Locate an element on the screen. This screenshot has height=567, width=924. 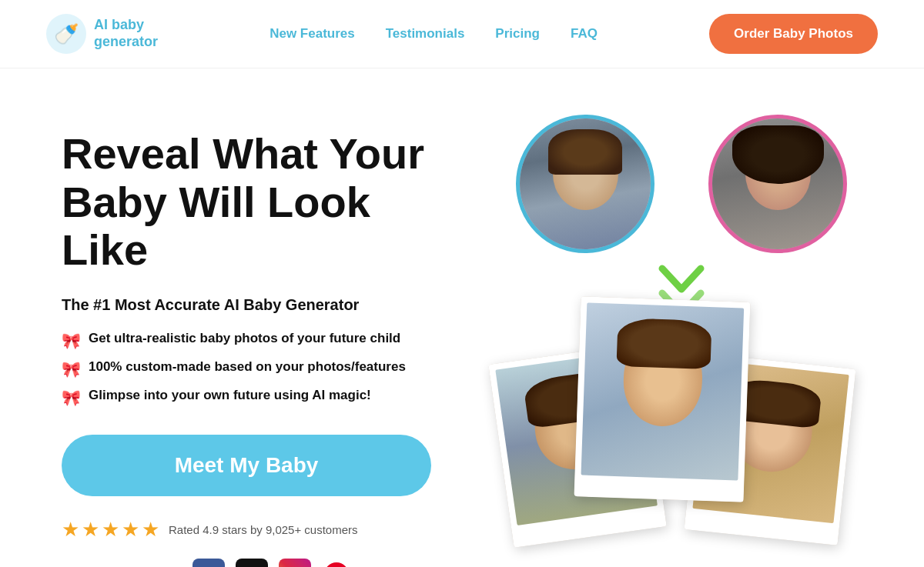
baby-icon-1: 🎀 is located at coordinates (71, 341).